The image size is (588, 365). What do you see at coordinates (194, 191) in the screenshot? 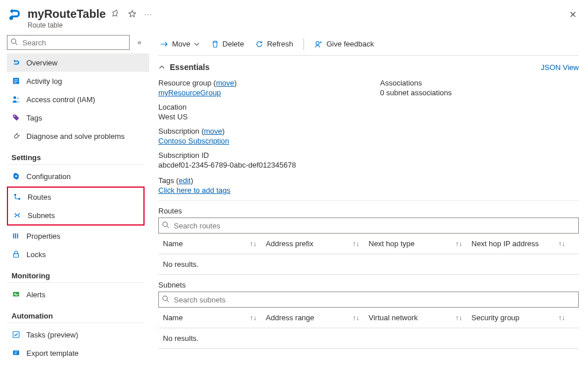
I see `add-tags-link: Click here to add tags` at bounding box center [194, 191].